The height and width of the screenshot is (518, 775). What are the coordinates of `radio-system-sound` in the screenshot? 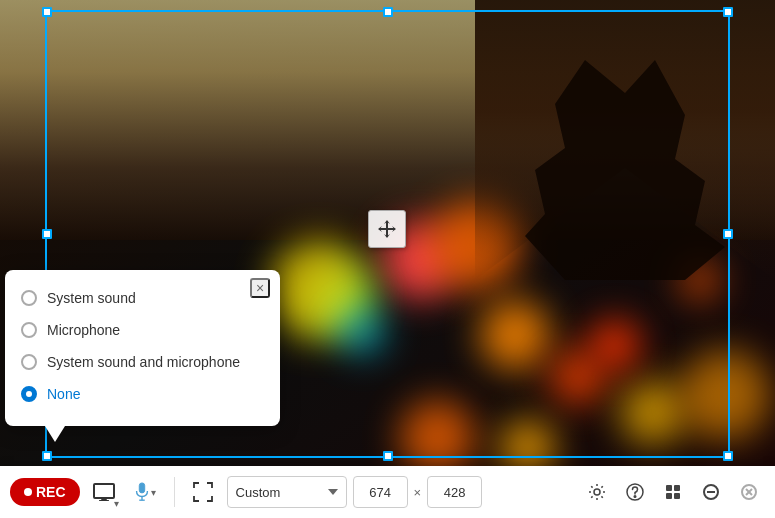 It's located at (29, 298).